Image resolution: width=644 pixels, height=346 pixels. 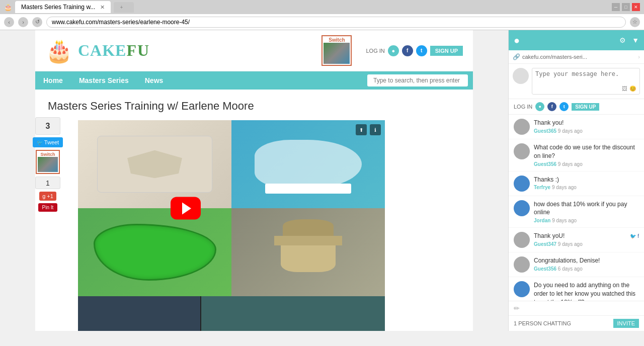 I want to click on msg-content-5: Thank yoU! 🐦 f Guest347 9 days ago, so click(x=587, y=240).